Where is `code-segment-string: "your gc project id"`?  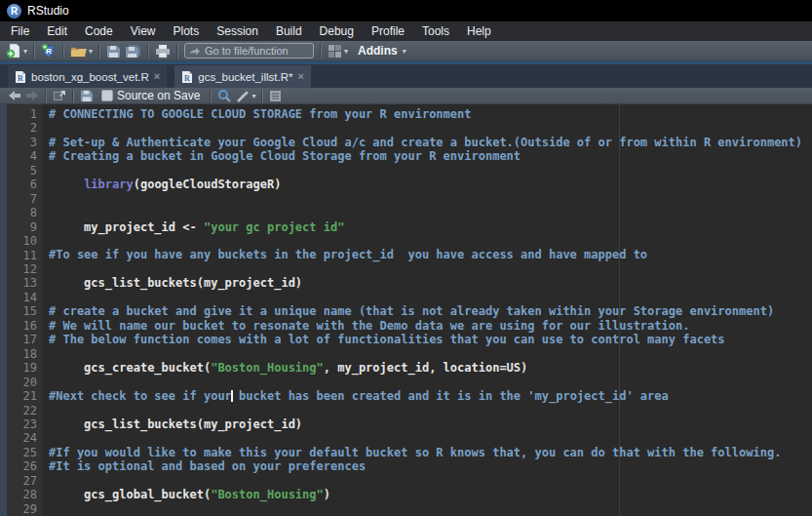 code-segment-string: "your gc project id" is located at coordinates (275, 227).